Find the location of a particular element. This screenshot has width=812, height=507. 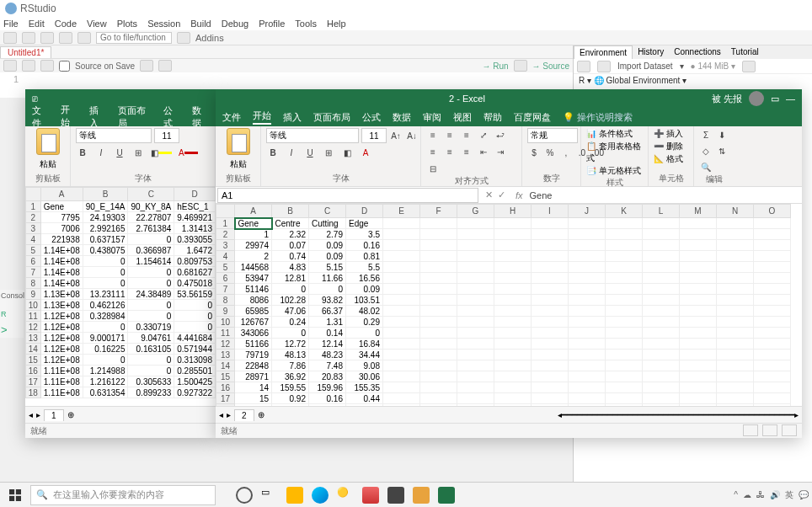

onedrive-icon: ☁ is located at coordinates (747, 495).